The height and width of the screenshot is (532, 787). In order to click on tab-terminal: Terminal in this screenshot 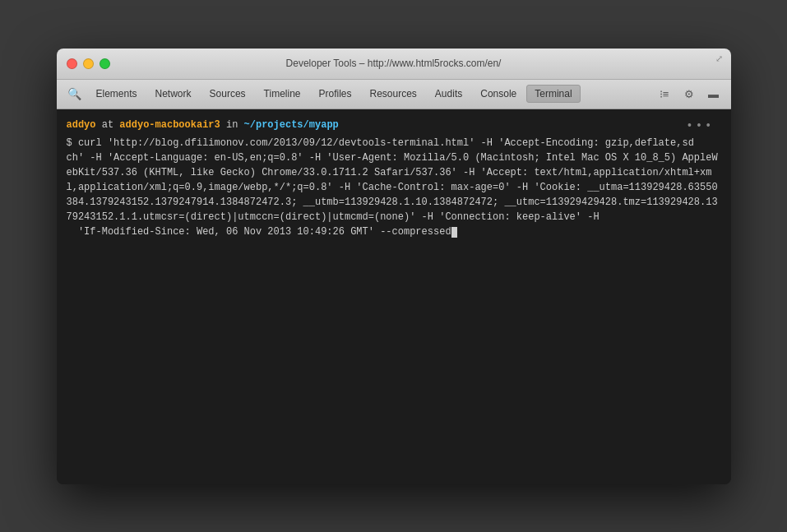, I will do `click(553, 94)`.